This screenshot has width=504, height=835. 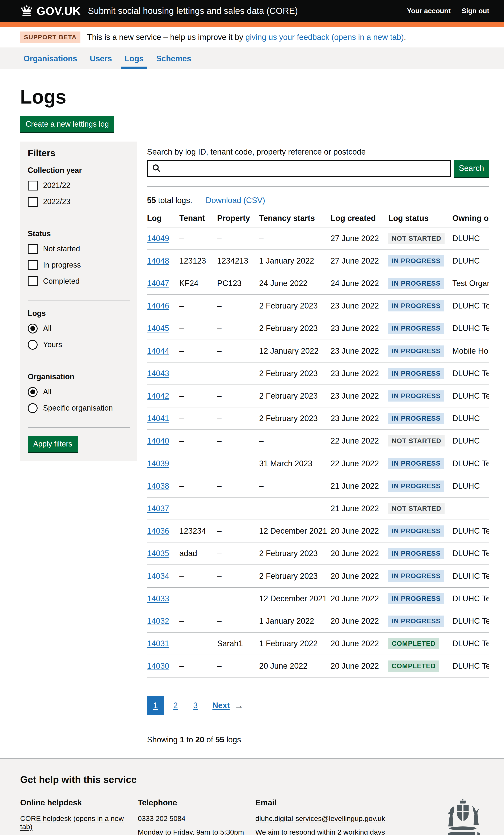 I want to click on log-id-link: 14046, so click(x=158, y=306).